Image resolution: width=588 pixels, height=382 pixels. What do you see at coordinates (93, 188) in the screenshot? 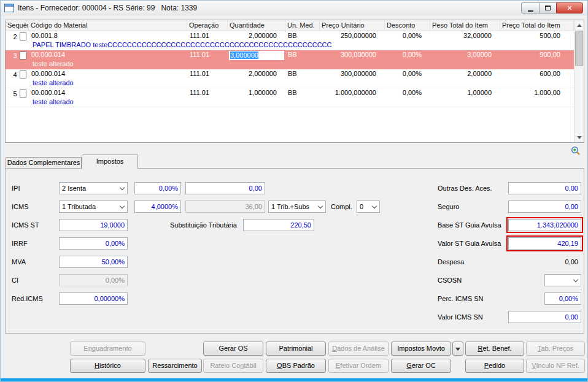
I see `ipi-type-select: 2 Isenta` at bounding box center [93, 188].